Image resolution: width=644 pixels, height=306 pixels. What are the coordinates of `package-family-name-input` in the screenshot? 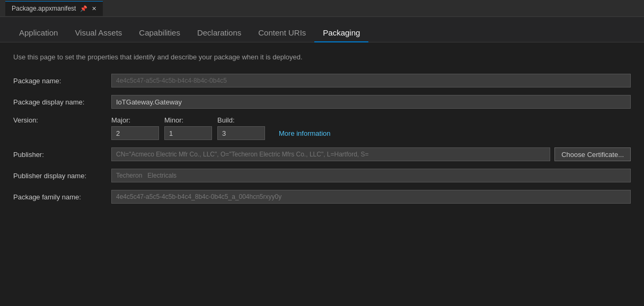 It's located at (371, 197).